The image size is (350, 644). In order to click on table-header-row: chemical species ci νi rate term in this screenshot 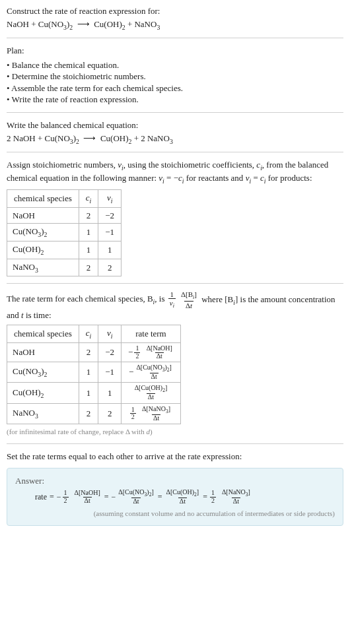, I will do `click(94, 334)`.